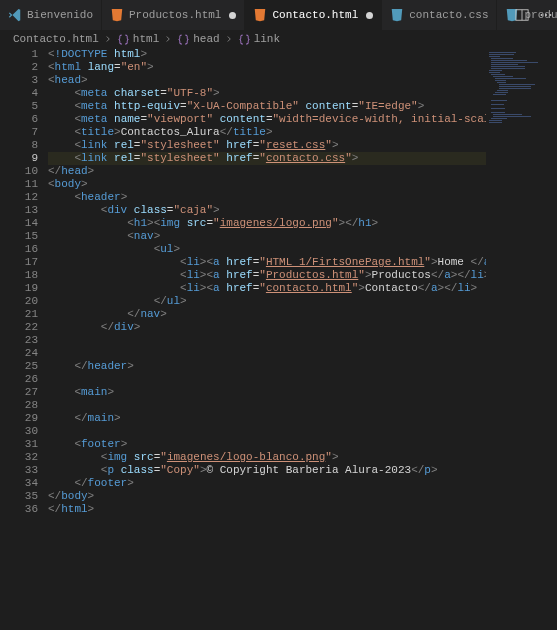 The width and height of the screenshot is (557, 630). What do you see at coordinates (522, 15) in the screenshot?
I see `split-editor-icon` at bounding box center [522, 15].